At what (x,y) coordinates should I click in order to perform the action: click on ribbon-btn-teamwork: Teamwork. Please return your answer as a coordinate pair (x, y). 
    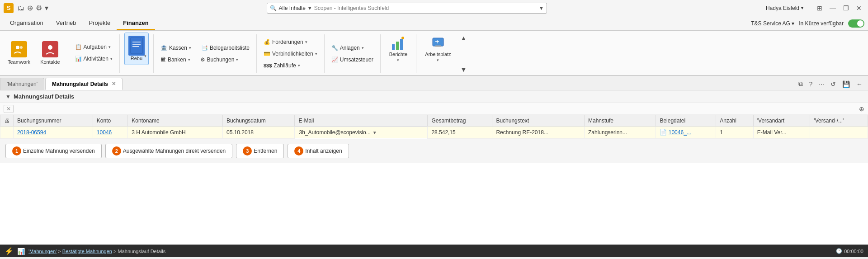
    Looking at the image, I should click on (19, 53).